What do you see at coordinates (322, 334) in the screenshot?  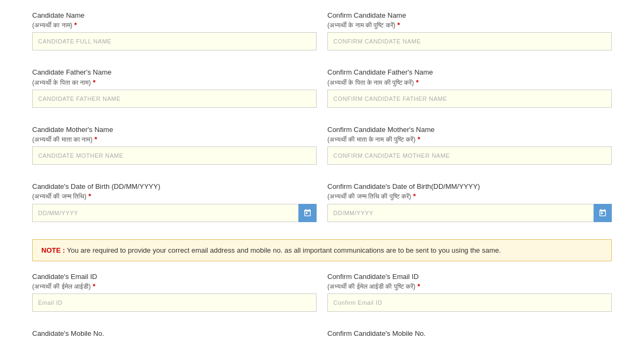 I see `row-mobile: Candidate's Mobile No. (अभ्यर्थी का मोबा…` at bounding box center [322, 334].